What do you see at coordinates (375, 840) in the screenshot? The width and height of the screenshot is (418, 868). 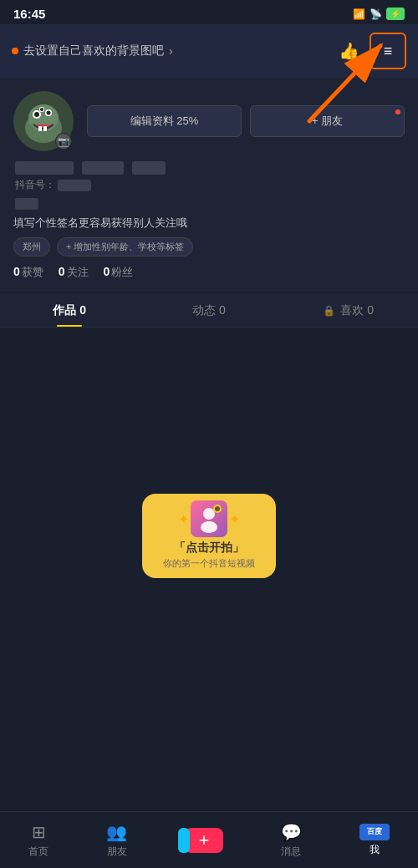 I see `nav-me: 百度 我` at bounding box center [375, 840].